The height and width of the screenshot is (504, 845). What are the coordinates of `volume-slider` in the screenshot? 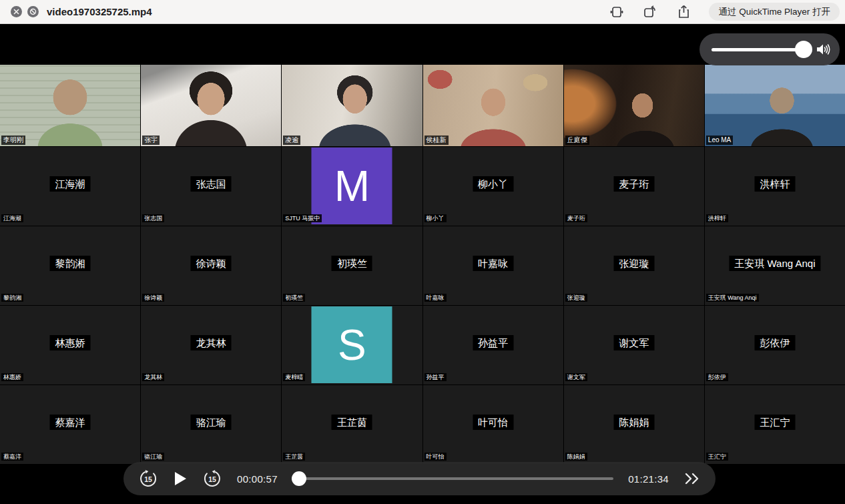 It's located at (770, 49).